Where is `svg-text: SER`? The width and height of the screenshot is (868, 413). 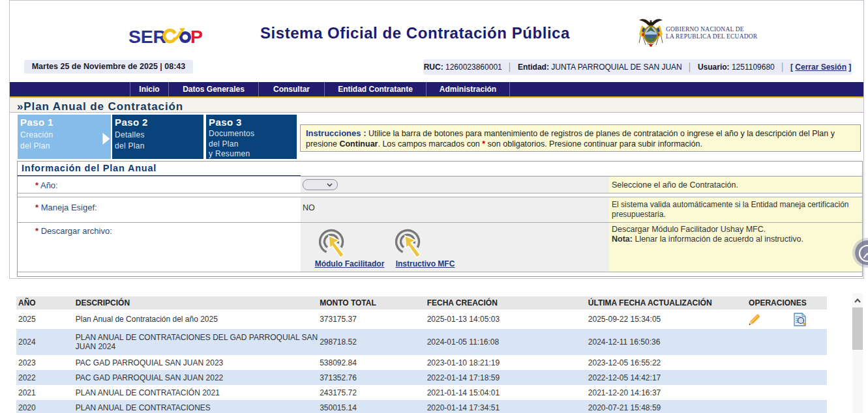
svg-text: SER is located at coordinates (147, 36).